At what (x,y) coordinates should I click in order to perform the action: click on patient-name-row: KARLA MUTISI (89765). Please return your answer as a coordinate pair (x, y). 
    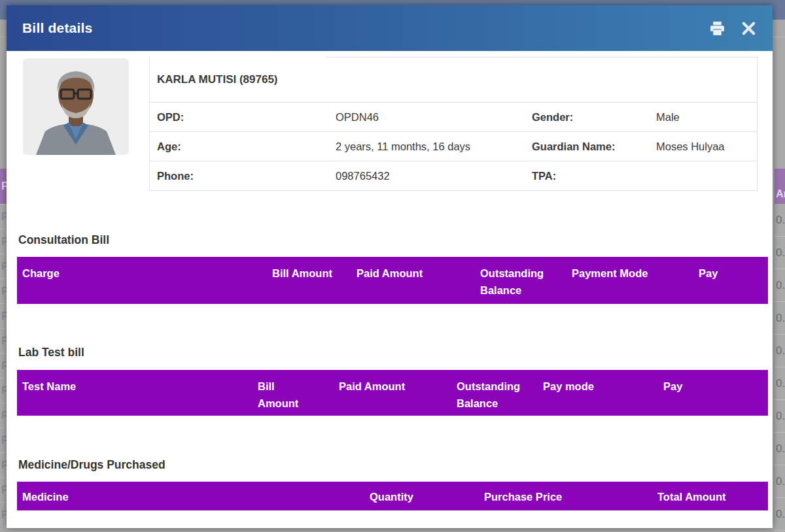
    Looking at the image, I should click on (453, 80).